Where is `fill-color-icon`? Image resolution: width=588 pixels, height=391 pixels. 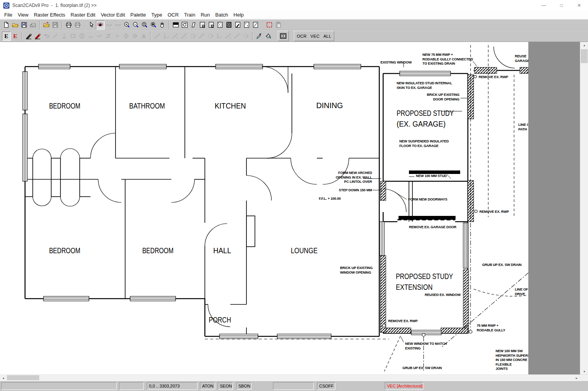 fill-color-icon is located at coordinates (268, 36).